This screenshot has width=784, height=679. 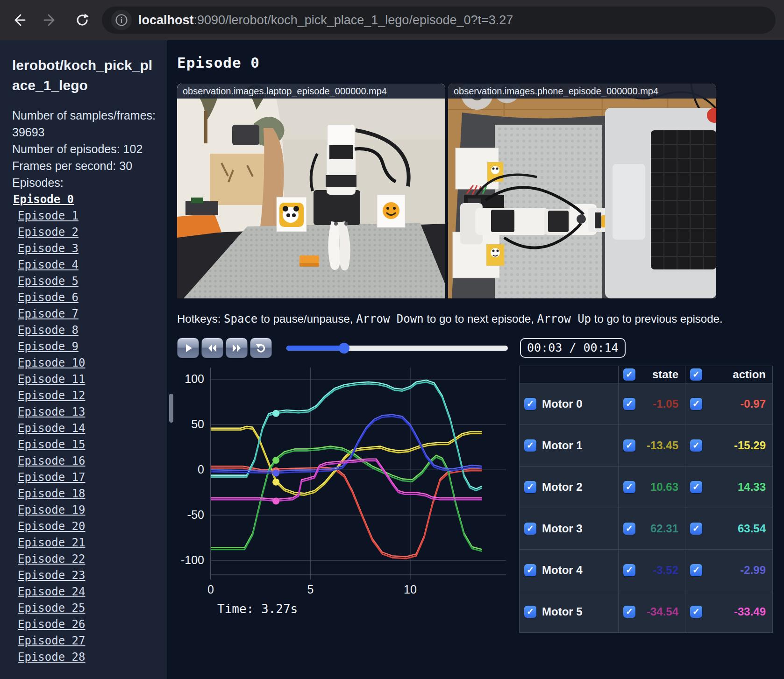 What do you see at coordinates (51, 494) in the screenshot?
I see `episode-link-episode-18: Episode 18` at bounding box center [51, 494].